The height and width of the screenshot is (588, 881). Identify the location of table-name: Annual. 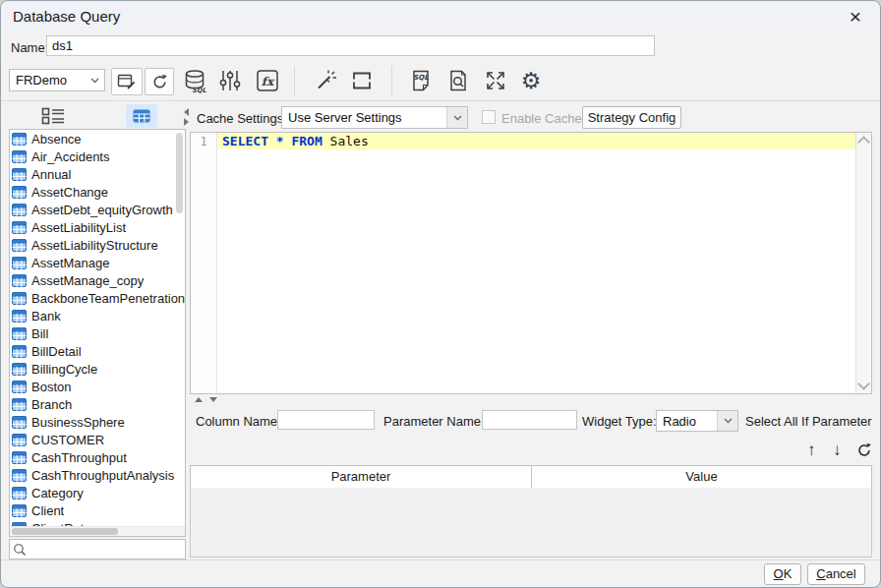
(51, 175).